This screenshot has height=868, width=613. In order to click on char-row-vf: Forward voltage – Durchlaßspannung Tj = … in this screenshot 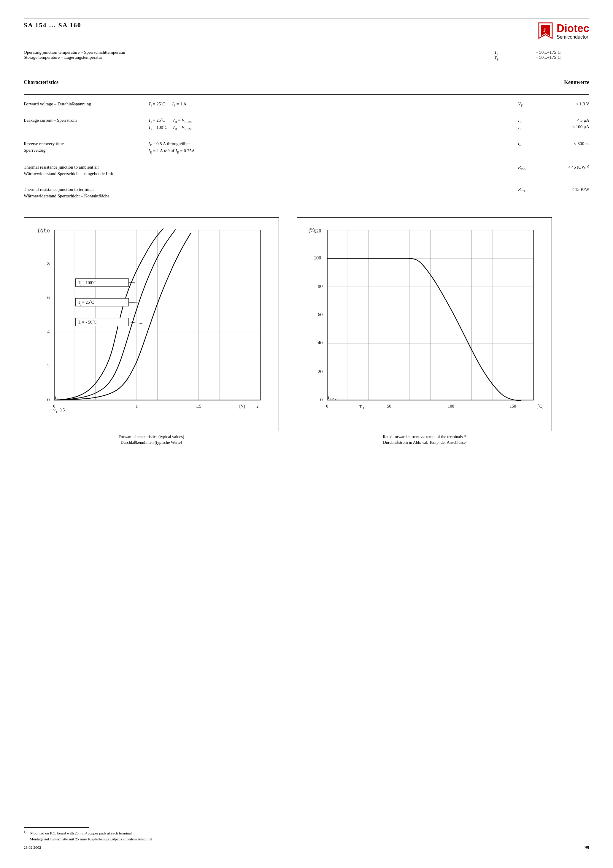, I will do `click(306, 104)`.